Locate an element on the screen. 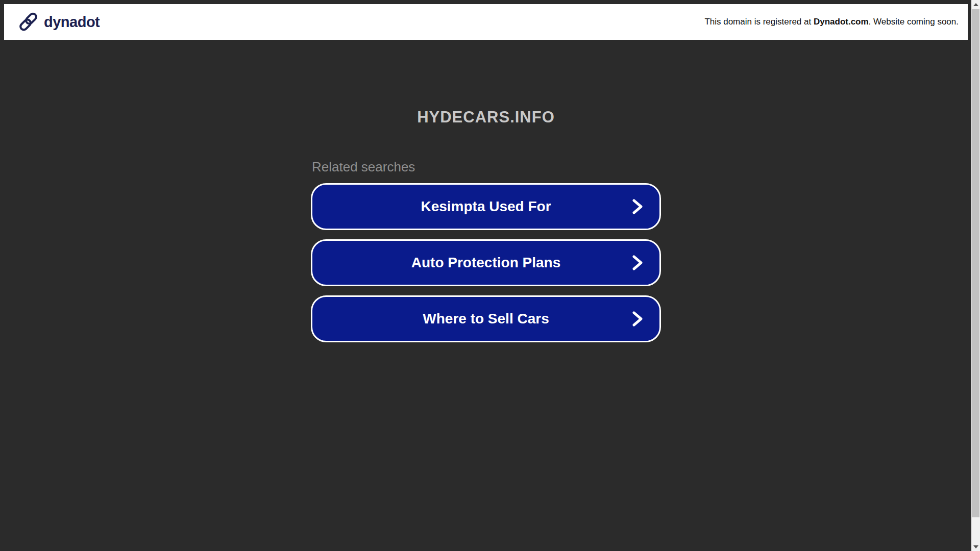  related-search-link-2: Auto Protection Plans is located at coordinates (486, 263).